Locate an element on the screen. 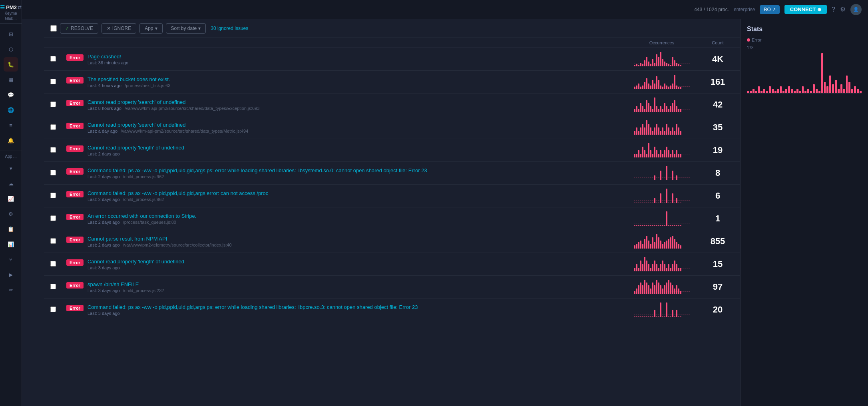 The width and height of the screenshot is (868, 406). sort-button: Sort by date ▾ is located at coordinates (186, 28).